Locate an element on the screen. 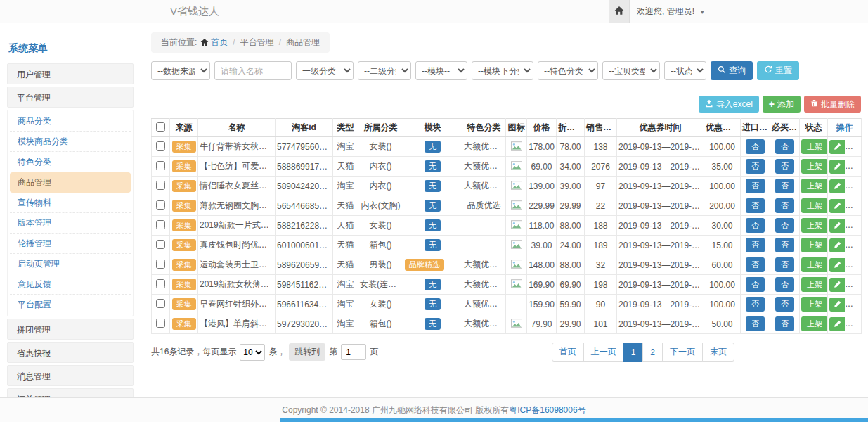  sidebar-group-item: 用户管理 is located at coordinates (70, 74).